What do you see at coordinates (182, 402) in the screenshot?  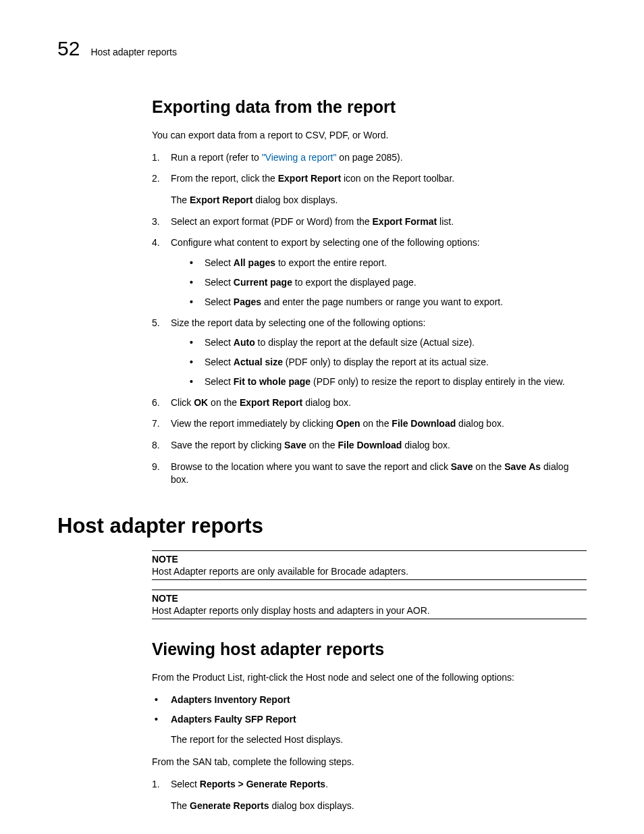 I see `text: Click` at bounding box center [182, 402].